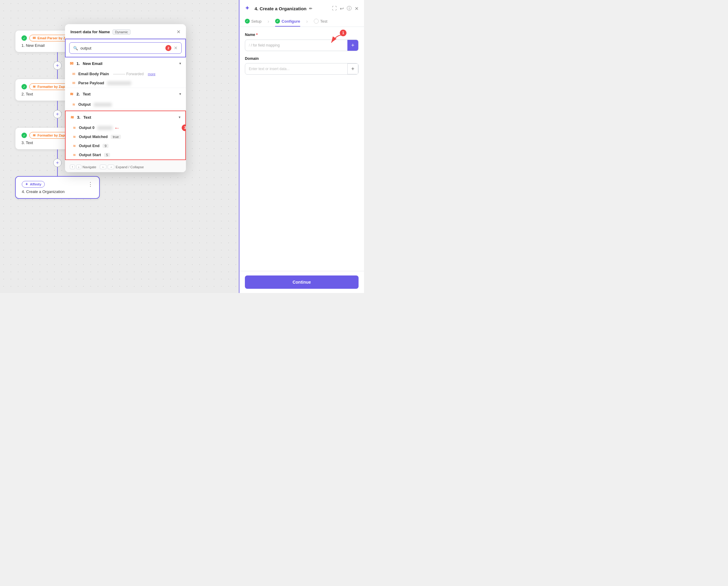 The image size is (728, 586). Describe the element at coordinates (302, 282) in the screenshot. I see `panel-footer: Continue` at that location.